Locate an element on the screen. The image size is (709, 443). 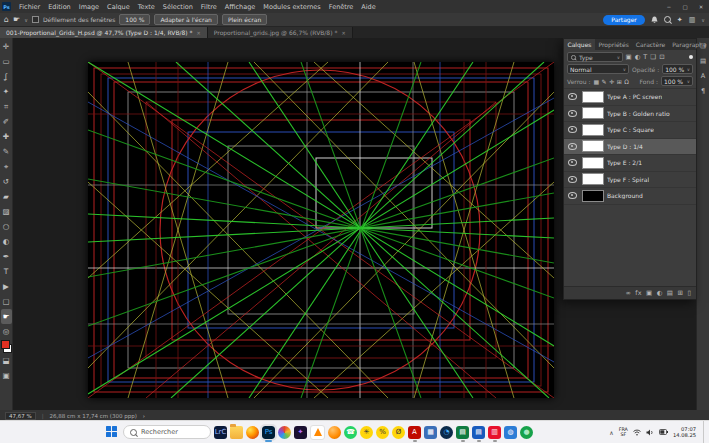
menu-filtre: Filtre is located at coordinates (209, 7).